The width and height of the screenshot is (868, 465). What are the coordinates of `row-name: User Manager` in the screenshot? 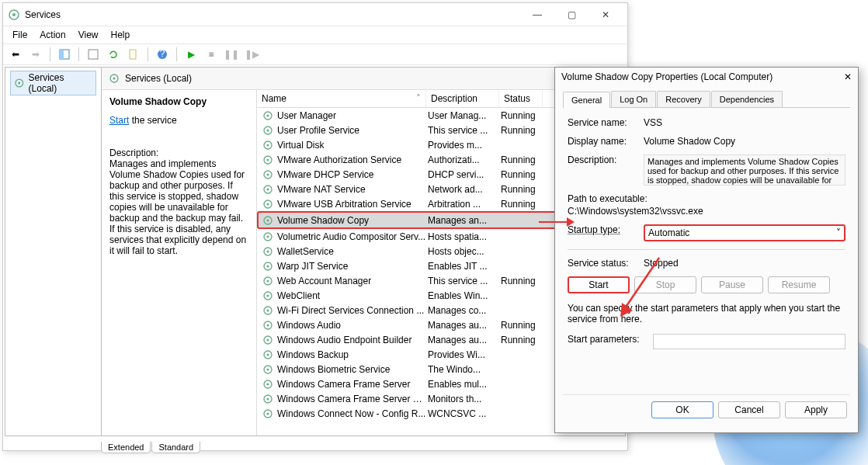 It's located at (352, 116).